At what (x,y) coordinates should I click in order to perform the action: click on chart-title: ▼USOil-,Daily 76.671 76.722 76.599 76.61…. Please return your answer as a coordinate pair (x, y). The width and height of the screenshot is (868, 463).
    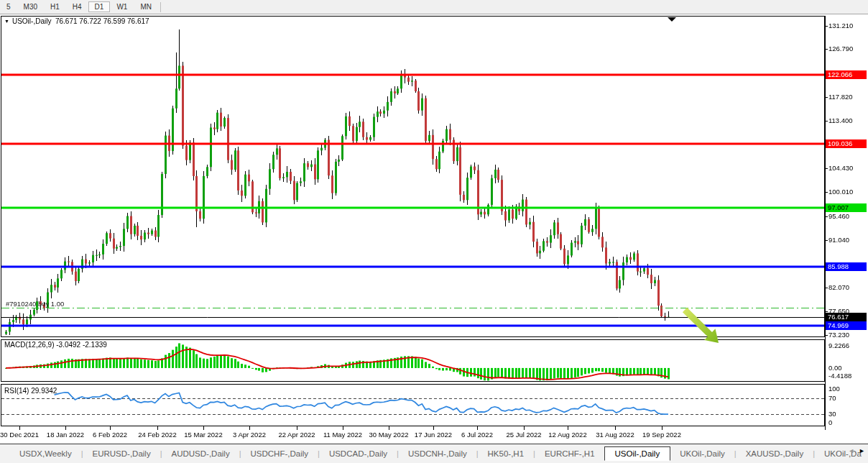
    Looking at the image, I should click on (77, 22).